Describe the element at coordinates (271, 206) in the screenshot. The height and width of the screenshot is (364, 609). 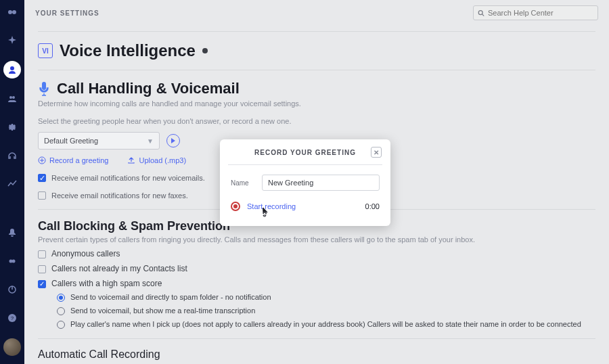
I see `start-recording-link: Start recording` at that location.